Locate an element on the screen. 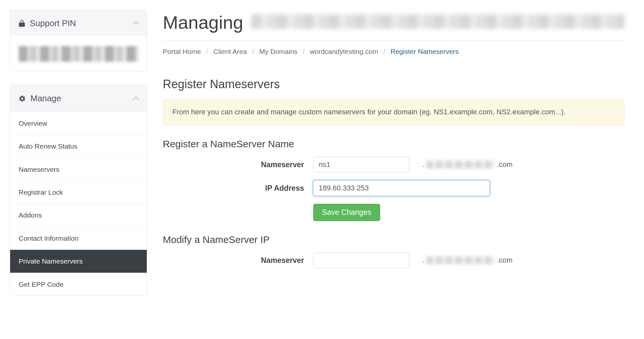 The width and height of the screenshot is (644, 339). register-nameserver-row: Nameserver . .com is located at coordinates (394, 165).